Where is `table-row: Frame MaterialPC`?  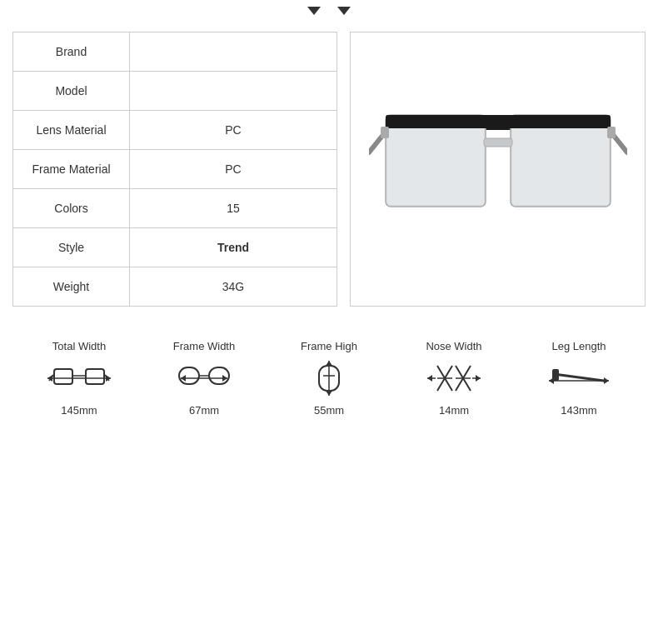
table-row: Frame MaterialPC is located at coordinates (175, 170).